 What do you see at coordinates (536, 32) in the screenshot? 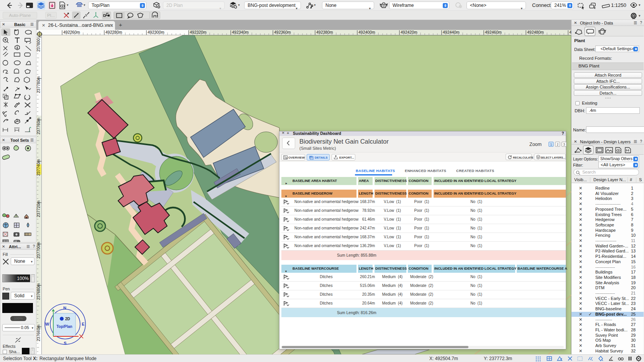
I see `svg-text: 492480m` at bounding box center [536, 32].